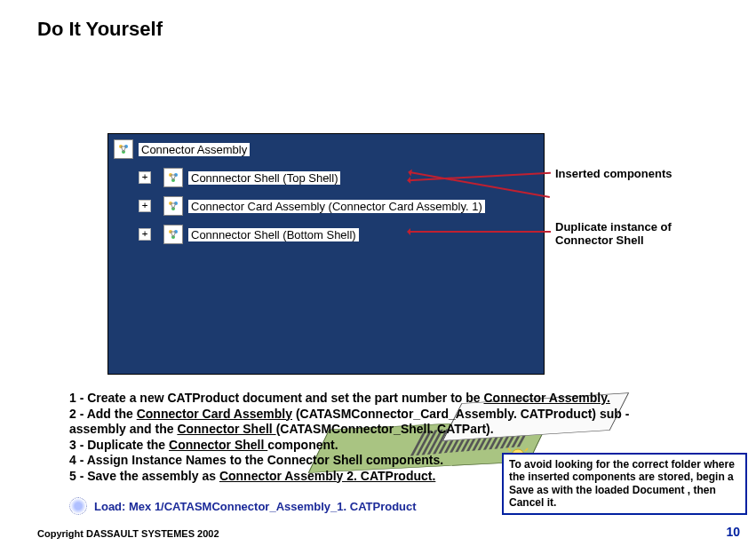  I want to click on tree-child-2-label: Connector Card Assembly (Connector Card …, so click(337, 206).